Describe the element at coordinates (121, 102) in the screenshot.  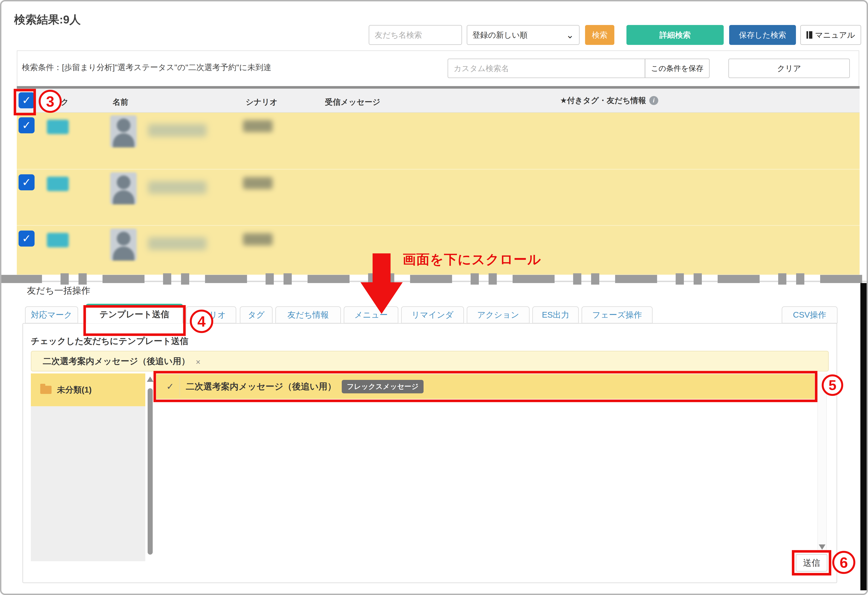
I see `column-header-name: 名前` at that location.